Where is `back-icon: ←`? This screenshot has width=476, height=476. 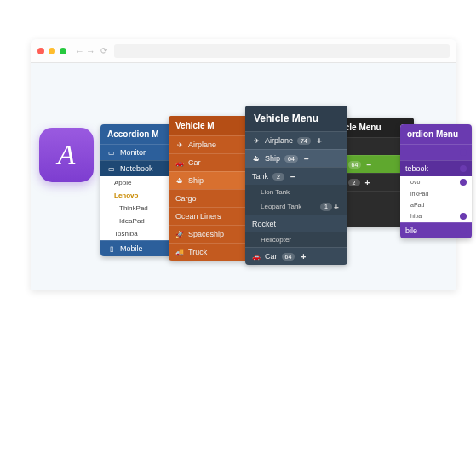
back-icon: ← is located at coordinates (80, 51).